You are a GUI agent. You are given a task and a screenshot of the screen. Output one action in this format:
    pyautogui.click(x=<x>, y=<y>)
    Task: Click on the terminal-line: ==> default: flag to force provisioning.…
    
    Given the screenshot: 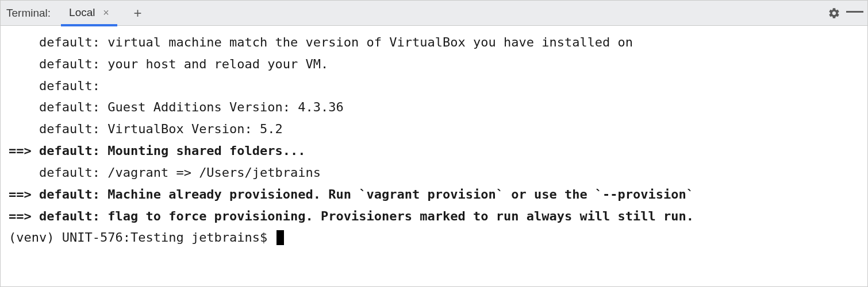 What is the action you would take?
    pyautogui.click(x=434, y=216)
    